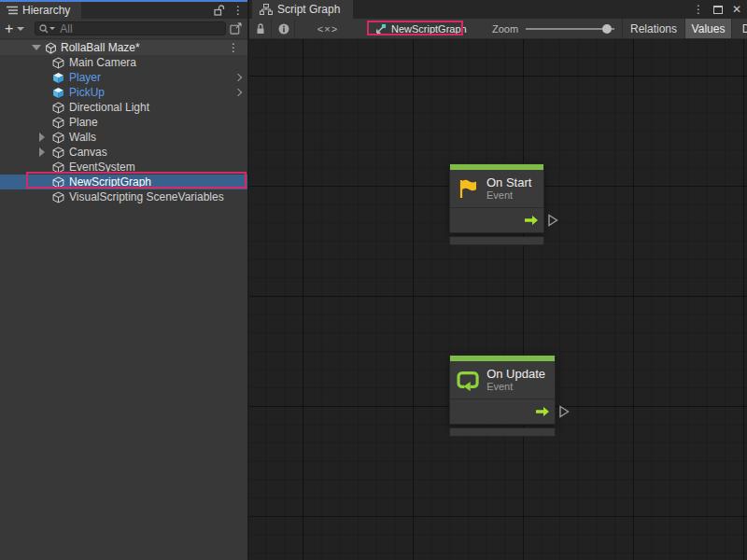 This screenshot has height=560, width=747. Describe the element at coordinates (709, 29) in the screenshot. I see `values-label: Values` at that location.